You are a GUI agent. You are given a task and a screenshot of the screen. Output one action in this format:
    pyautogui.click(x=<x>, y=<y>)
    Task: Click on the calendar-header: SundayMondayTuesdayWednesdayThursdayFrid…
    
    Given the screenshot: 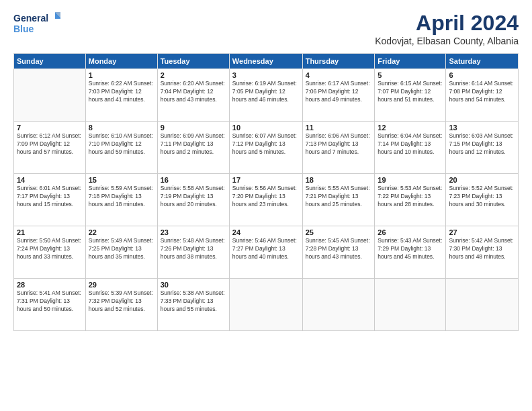 What is the action you would take?
    pyautogui.click(x=266, y=62)
    